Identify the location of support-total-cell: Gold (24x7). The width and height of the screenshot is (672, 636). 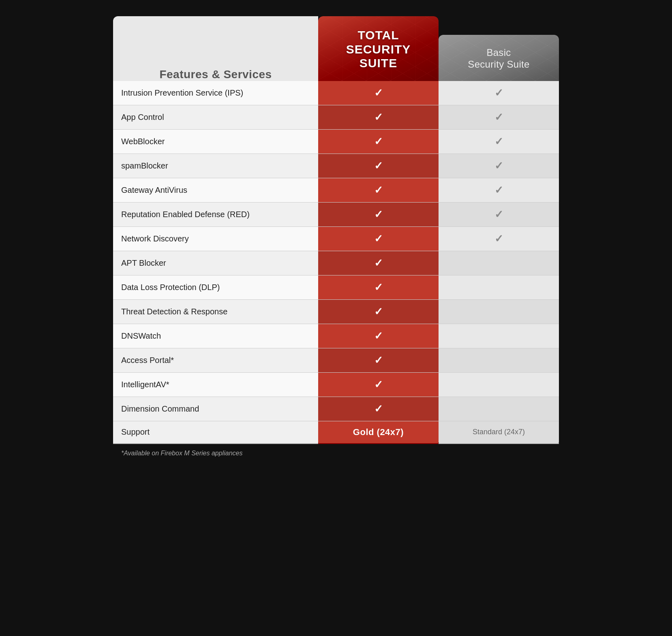
(379, 432).